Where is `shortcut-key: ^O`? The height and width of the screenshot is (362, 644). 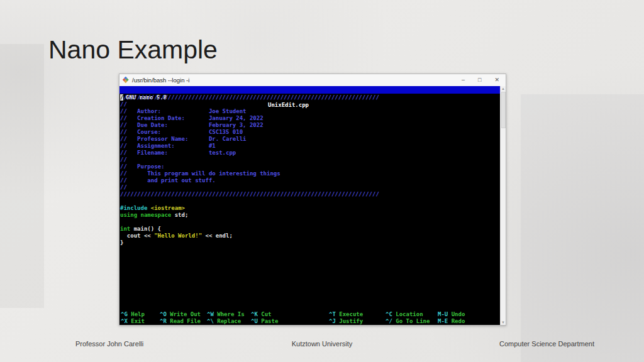 shortcut-key: ^O is located at coordinates (164, 314).